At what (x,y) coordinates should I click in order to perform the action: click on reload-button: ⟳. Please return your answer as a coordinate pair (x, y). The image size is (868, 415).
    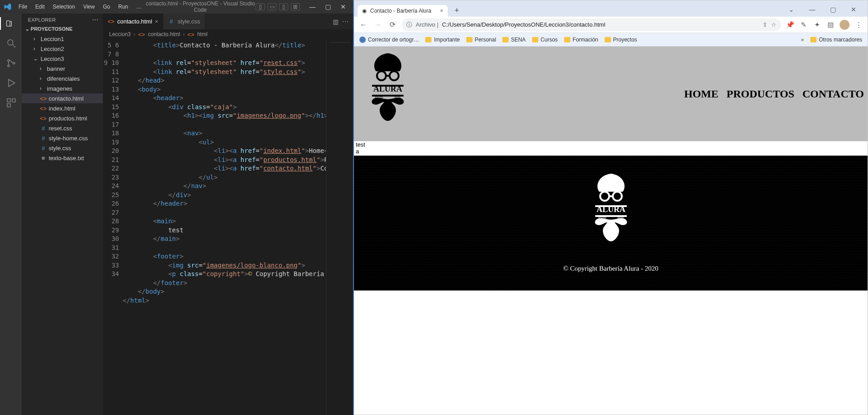
    Looking at the image, I should click on (392, 24).